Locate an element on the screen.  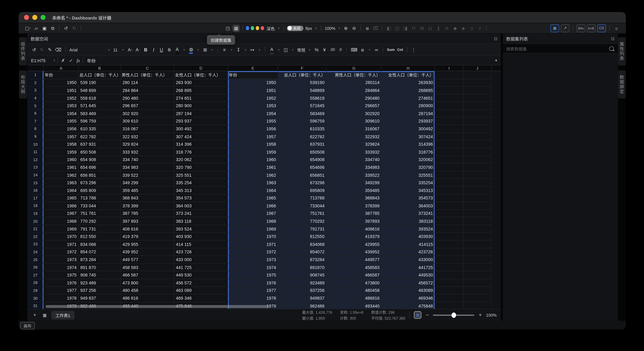
cell-I7 is located at coordinates (449, 121).